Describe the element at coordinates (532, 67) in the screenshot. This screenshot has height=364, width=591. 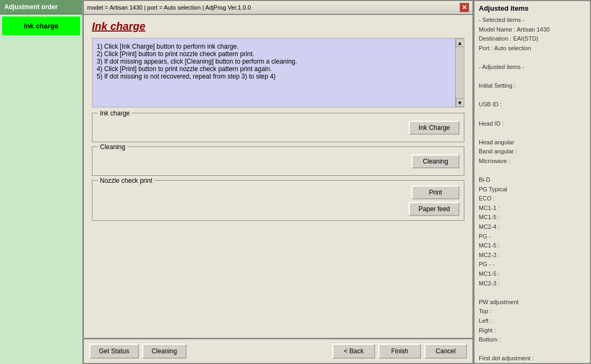
I see `adjusted-items-header: - Adjusted items -` at that location.